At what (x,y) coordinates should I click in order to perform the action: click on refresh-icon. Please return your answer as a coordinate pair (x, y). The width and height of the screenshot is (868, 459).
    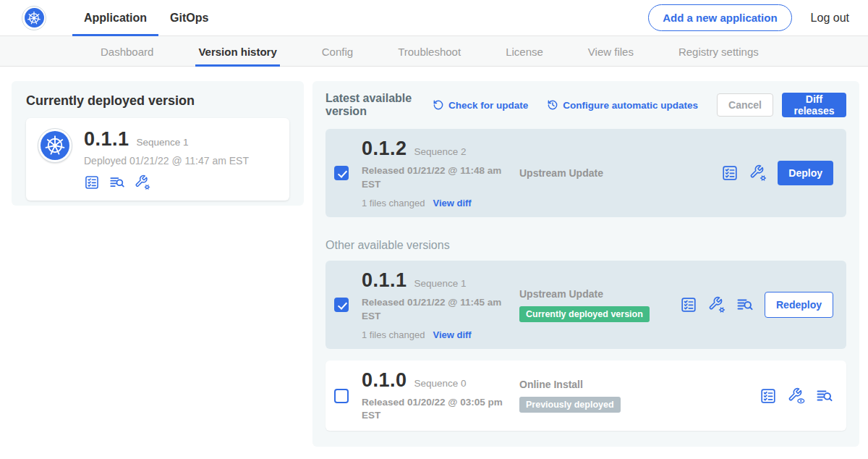
    Looking at the image, I should click on (438, 105).